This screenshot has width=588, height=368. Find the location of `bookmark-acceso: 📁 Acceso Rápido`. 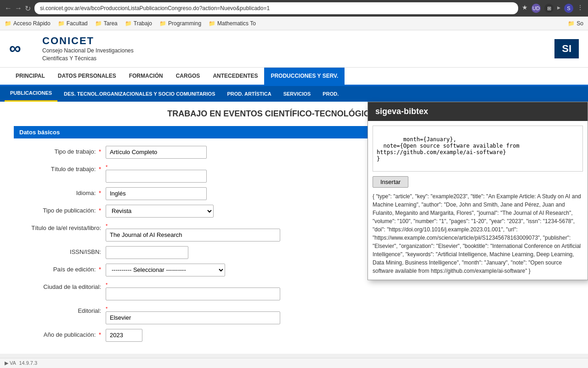

bookmark-acceso: 📁 Acceso Rápido is located at coordinates (28, 23).